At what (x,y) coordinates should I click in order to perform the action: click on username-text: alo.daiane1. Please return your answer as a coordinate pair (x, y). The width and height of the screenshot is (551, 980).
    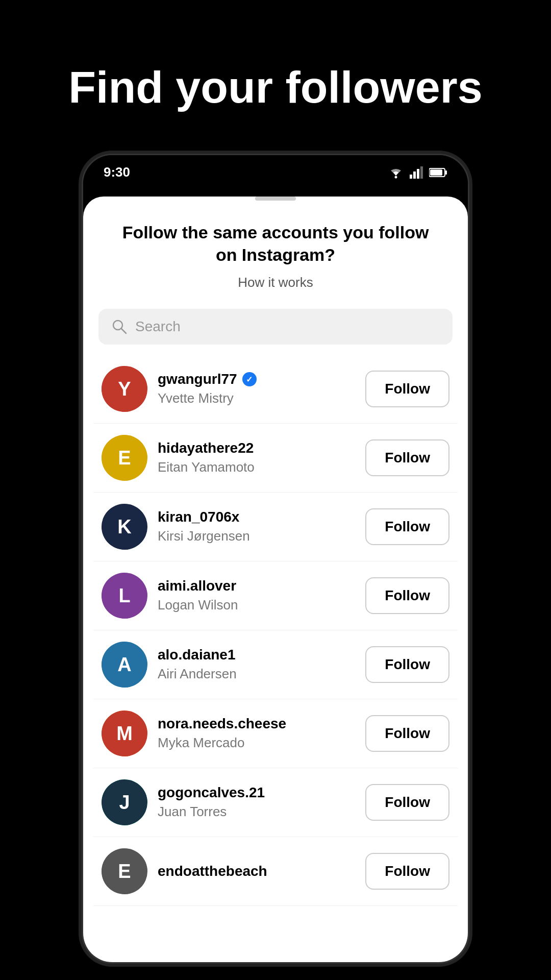
    Looking at the image, I should click on (197, 655).